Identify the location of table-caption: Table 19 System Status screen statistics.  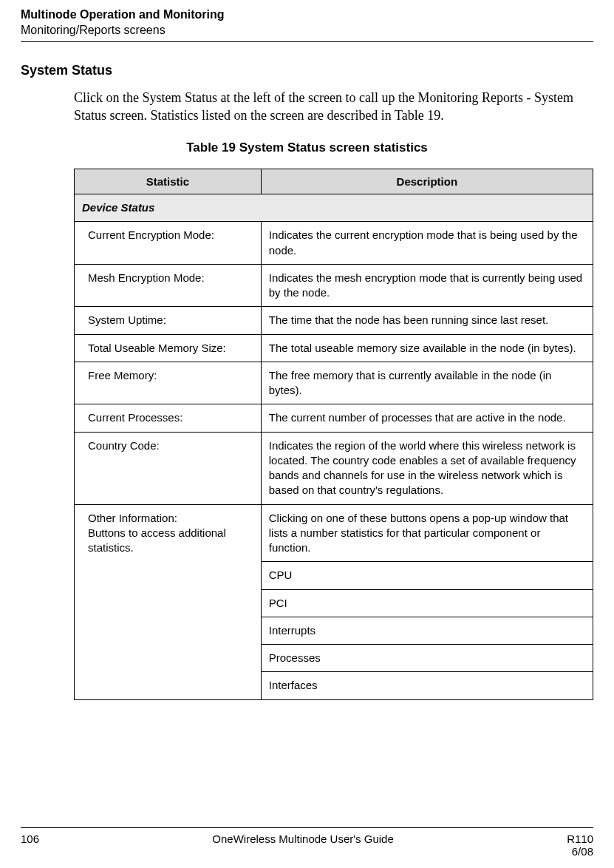
(307, 148).